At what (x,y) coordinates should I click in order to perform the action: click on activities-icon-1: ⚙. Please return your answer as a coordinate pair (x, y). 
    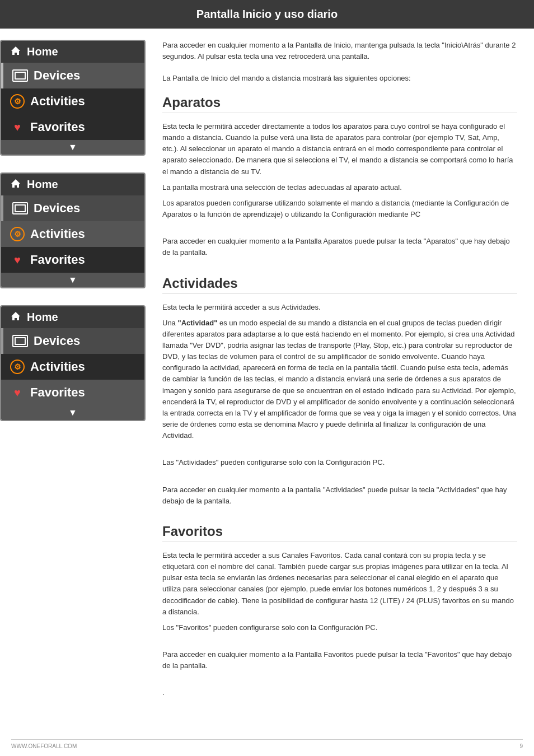
    Looking at the image, I should click on (17, 101).